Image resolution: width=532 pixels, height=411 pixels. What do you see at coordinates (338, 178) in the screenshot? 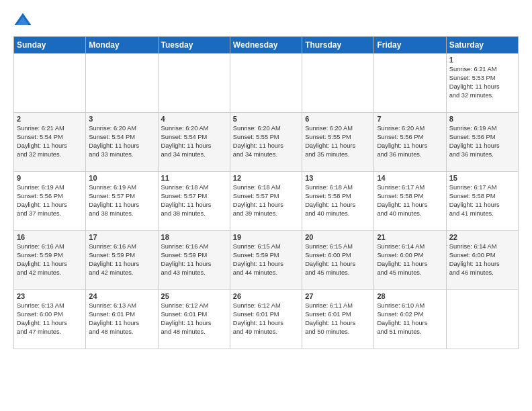
I see `day-number: 13` at bounding box center [338, 178].